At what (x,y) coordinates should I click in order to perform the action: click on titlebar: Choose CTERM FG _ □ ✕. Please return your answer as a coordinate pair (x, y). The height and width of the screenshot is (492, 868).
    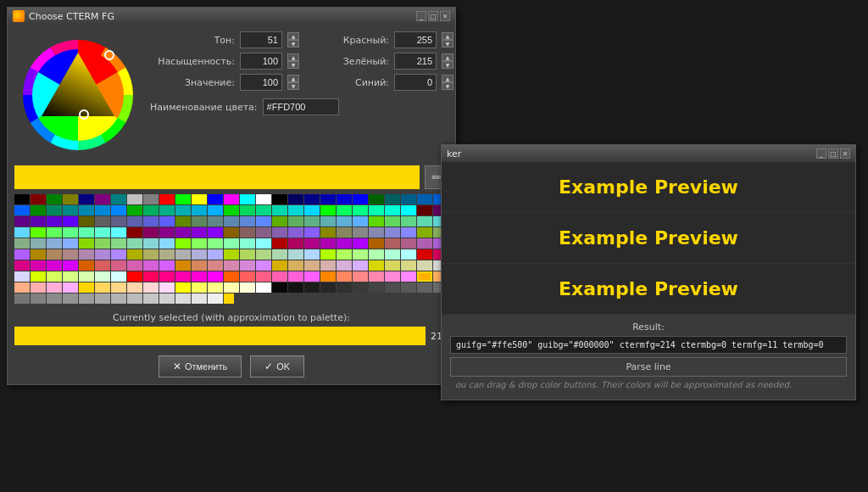
    Looking at the image, I should click on (231, 16).